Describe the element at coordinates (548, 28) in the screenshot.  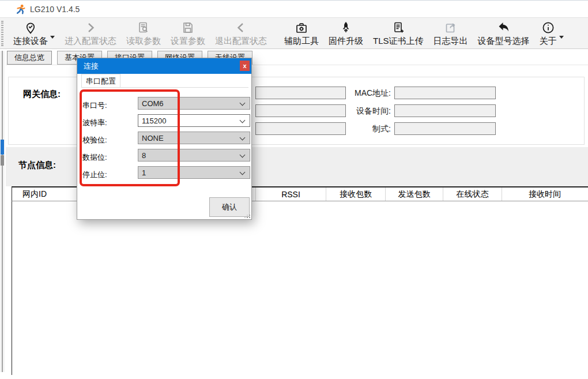
I see `info-icon` at that location.